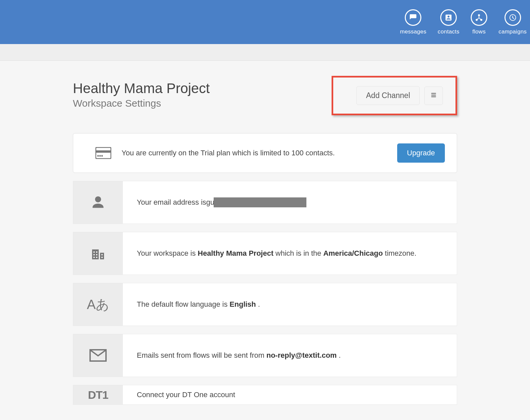  I want to click on nav-label: flows, so click(479, 32).